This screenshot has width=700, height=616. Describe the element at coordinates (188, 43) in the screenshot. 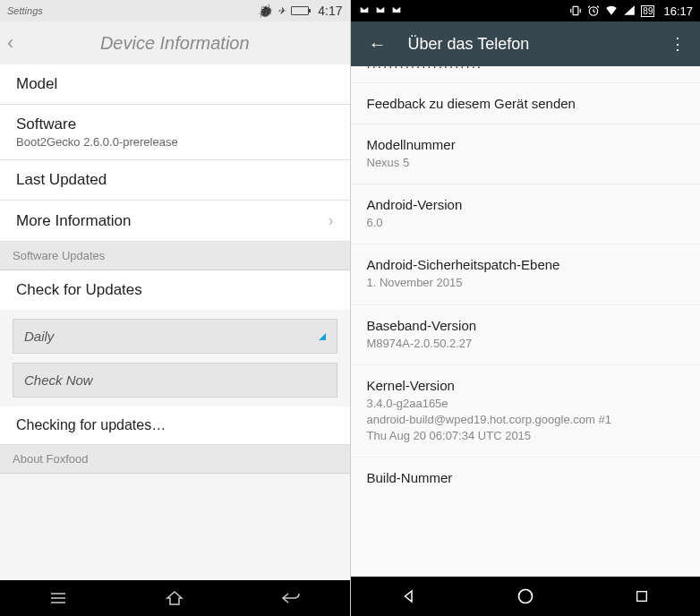

I see `page-title: Device Information` at that location.